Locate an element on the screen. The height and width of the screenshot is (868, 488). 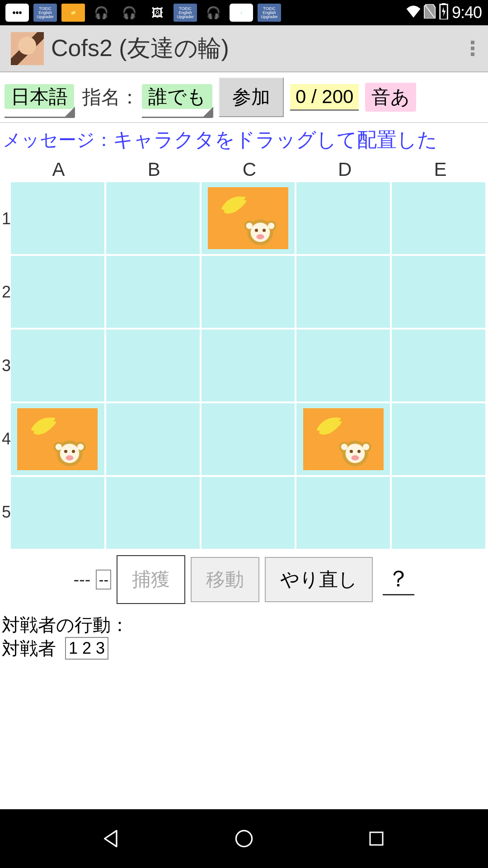
row-header: 4 is located at coordinates (6, 439).